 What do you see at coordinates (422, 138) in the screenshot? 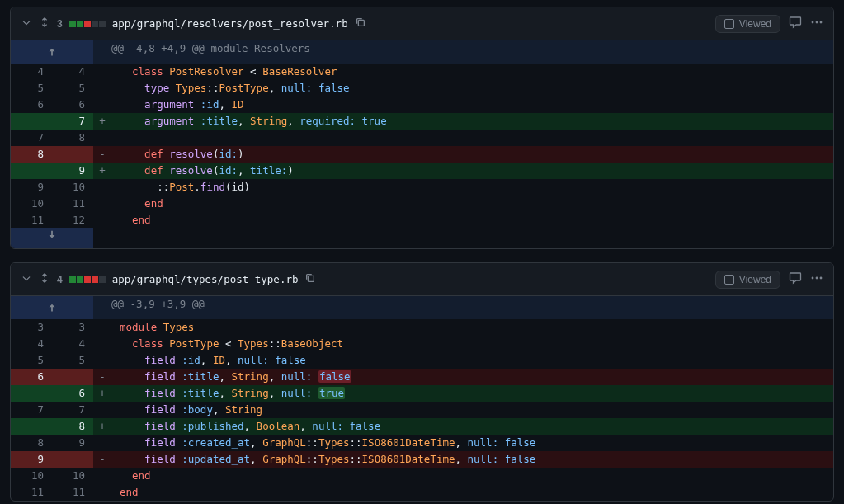
I see `diff-line: 7 8` at bounding box center [422, 138].